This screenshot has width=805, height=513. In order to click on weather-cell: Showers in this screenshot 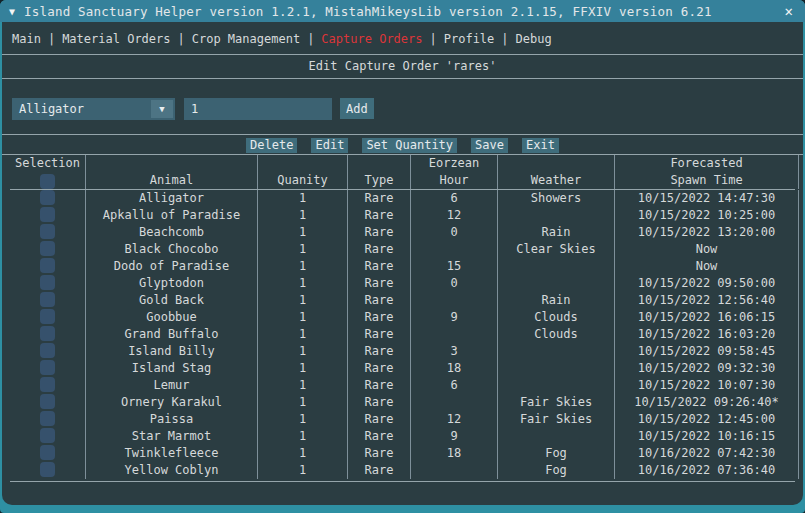, I will do `click(556, 198)`.